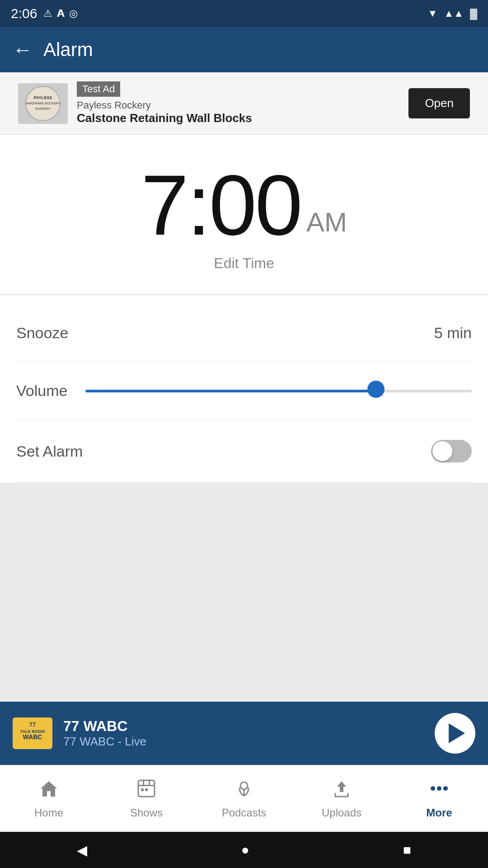  What do you see at coordinates (244, 205) in the screenshot?
I see `clock-display: 7:00 AM` at bounding box center [244, 205].